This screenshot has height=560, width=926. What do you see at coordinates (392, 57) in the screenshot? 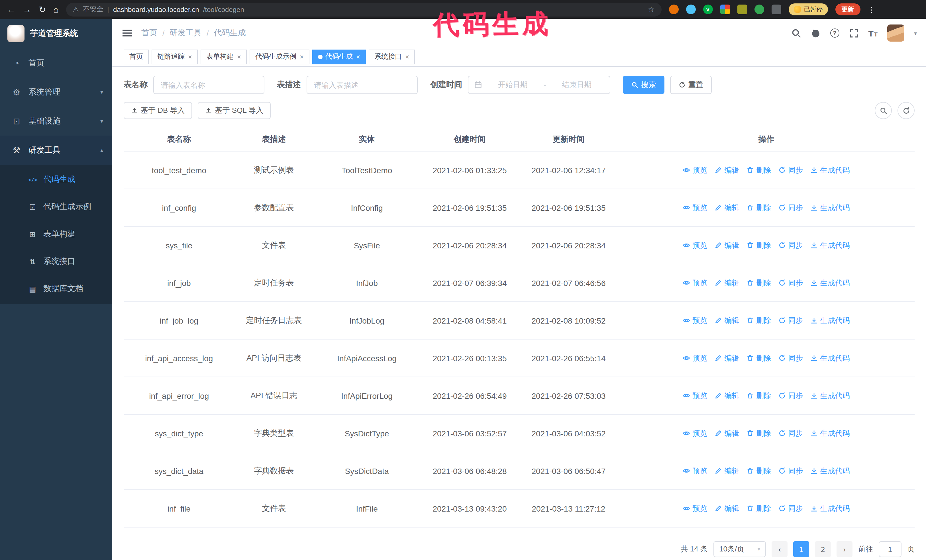
I see `tab-system-api: 系统接口 ×` at bounding box center [392, 57].